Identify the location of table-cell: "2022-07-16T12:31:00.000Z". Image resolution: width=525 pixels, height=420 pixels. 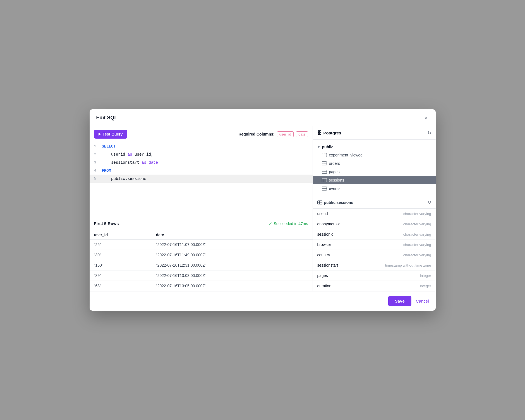
(232, 265).